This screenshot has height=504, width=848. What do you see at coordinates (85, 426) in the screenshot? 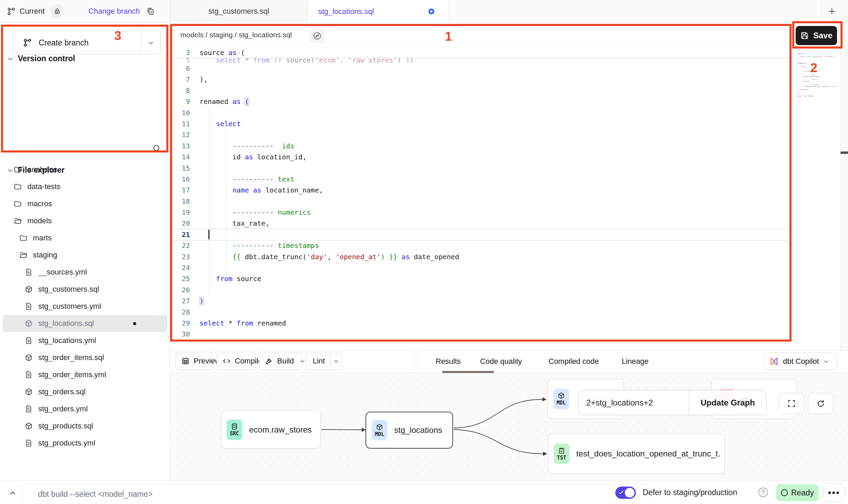
I see `tree-item-stg-products-sql: stg_products.sql` at bounding box center [85, 426].